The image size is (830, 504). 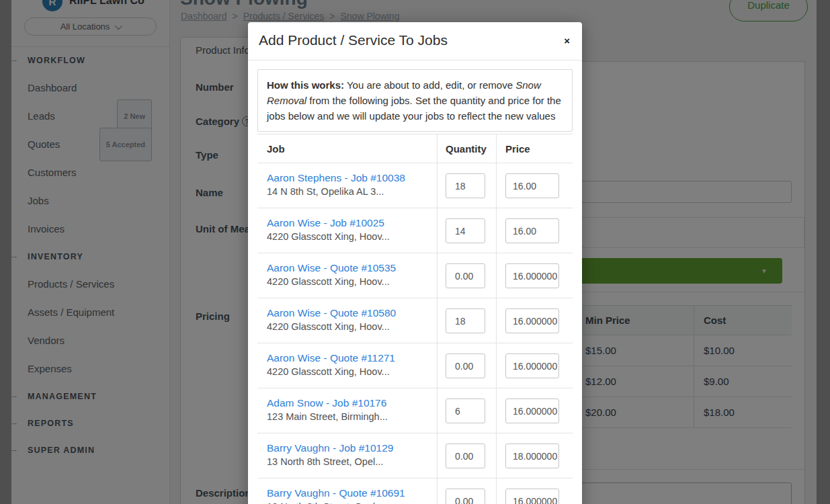 I want to click on job-row: Aaron Wise - Job #10025 4220 Glasscott X…, so click(x=415, y=231).